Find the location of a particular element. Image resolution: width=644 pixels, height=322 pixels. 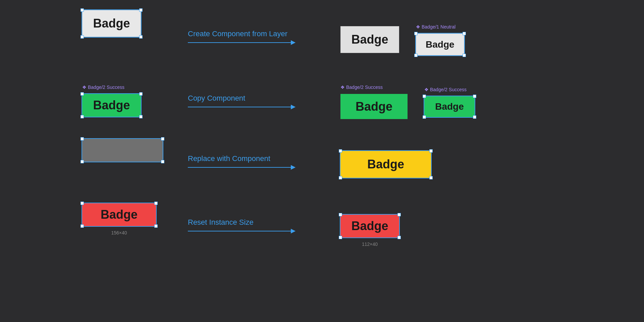

component-label-row2-left: ❖ Badge/2 Success is located at coordinates (103, 87).